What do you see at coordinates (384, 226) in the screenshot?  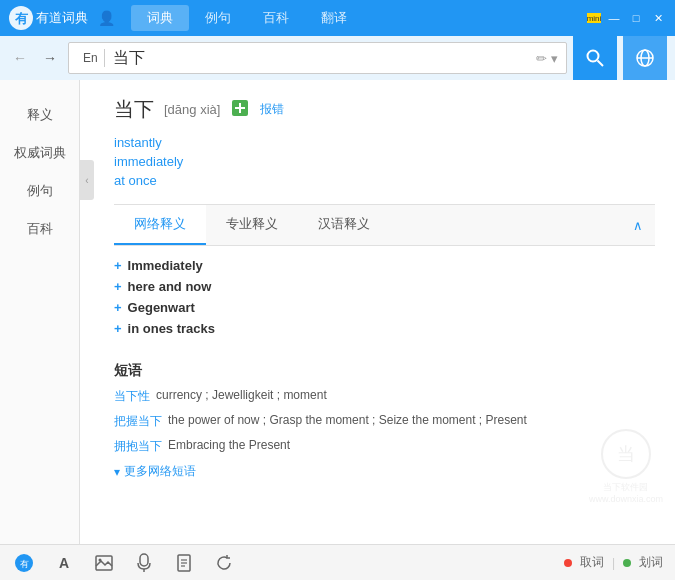 I see `tabs-header: 网络释义 专业释义 汉语释义 ∧` at bounding box center [384, 226].